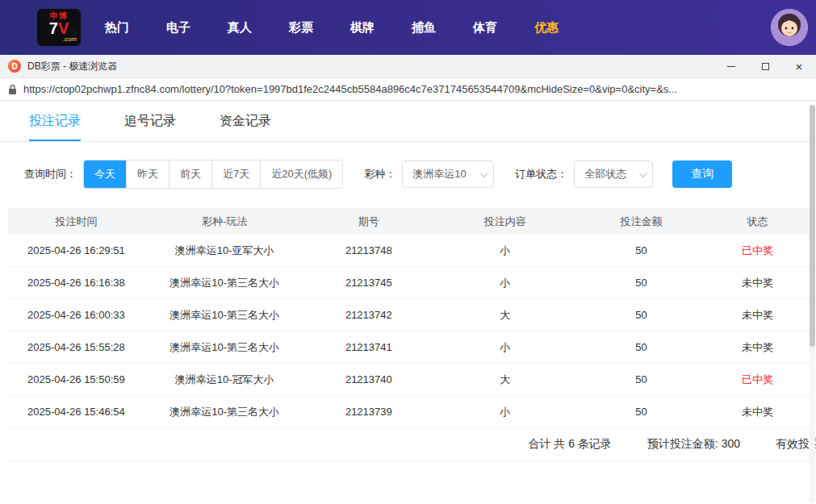  I want to click on close-button: ×, so click(799, 66).